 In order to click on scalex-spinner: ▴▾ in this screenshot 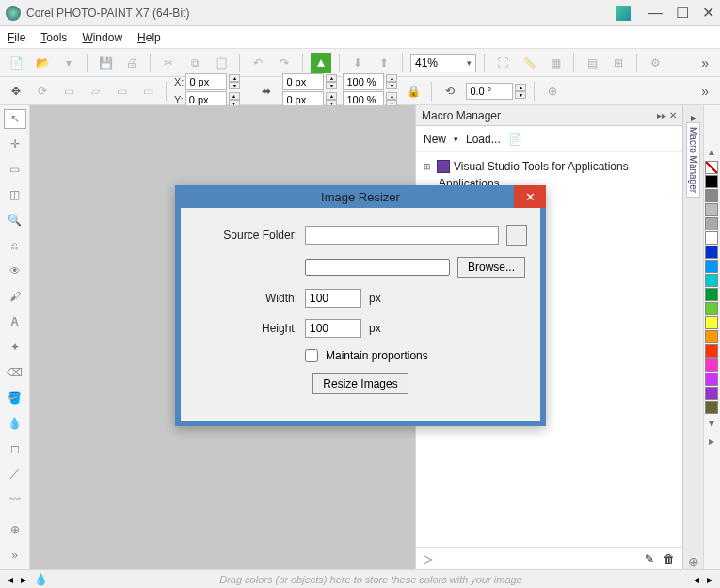, I will do `click(392, 82)`.